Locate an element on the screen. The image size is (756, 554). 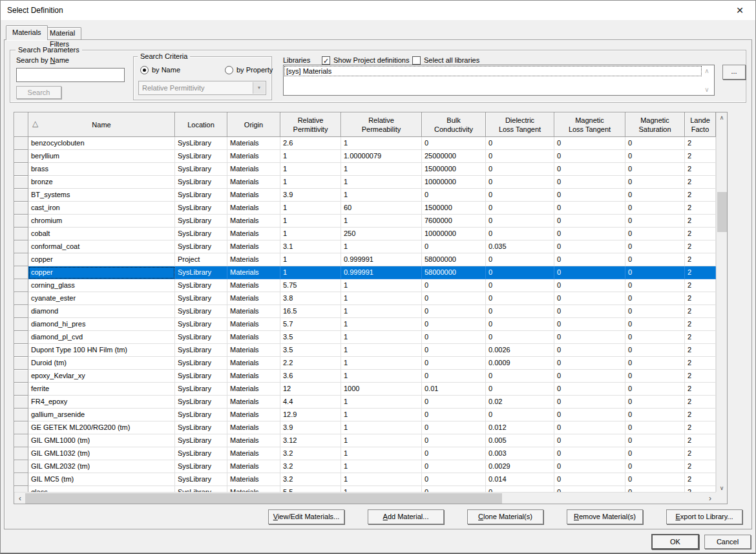
tab-materials: Materials is located at coordinates (27, 32).